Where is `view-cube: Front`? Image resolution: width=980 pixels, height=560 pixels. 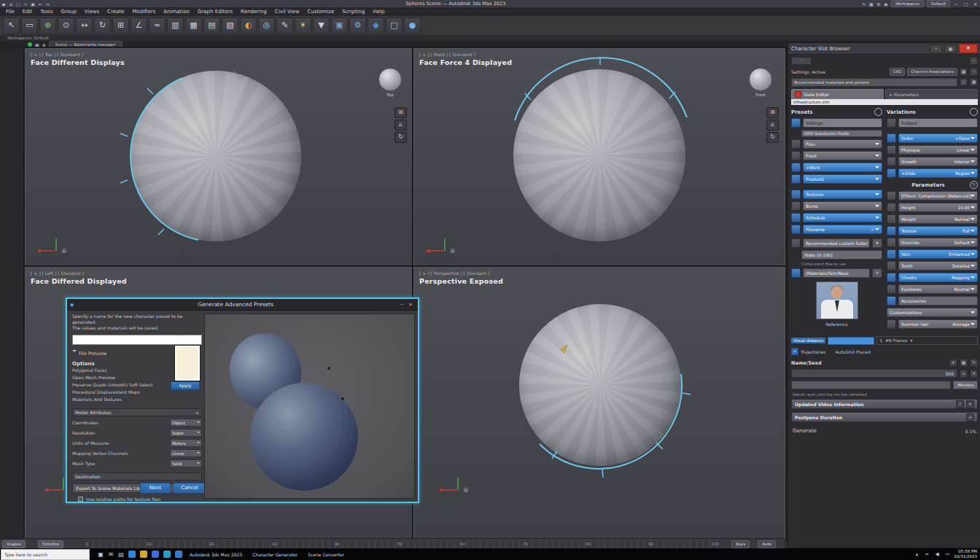 view-cube: Front is located at coordinates (761, 82).